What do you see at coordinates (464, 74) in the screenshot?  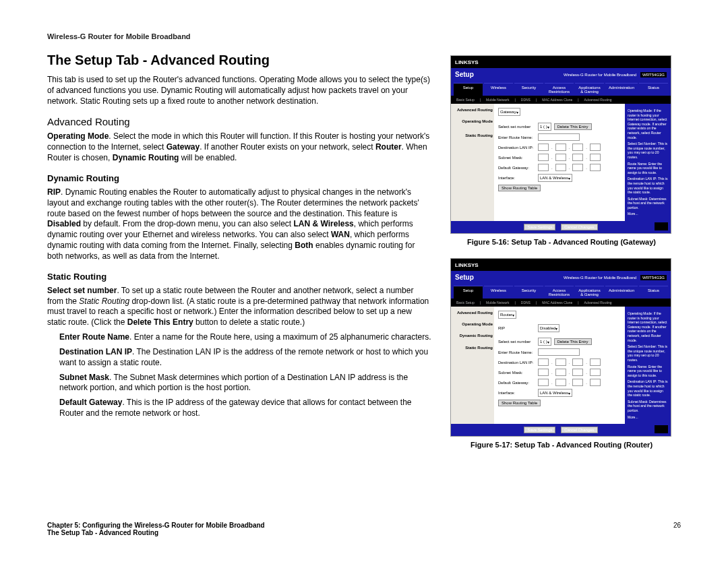 I see `nav-setup-title: Setup` at bounding box center [464, 74].